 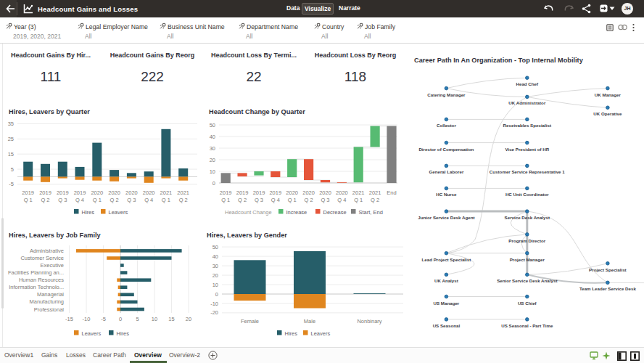 What do you see at coordinates (527, 195) in the screenshot?
I see `svg-text: HC Unit Coordinator` at bounding box center [527, 195].